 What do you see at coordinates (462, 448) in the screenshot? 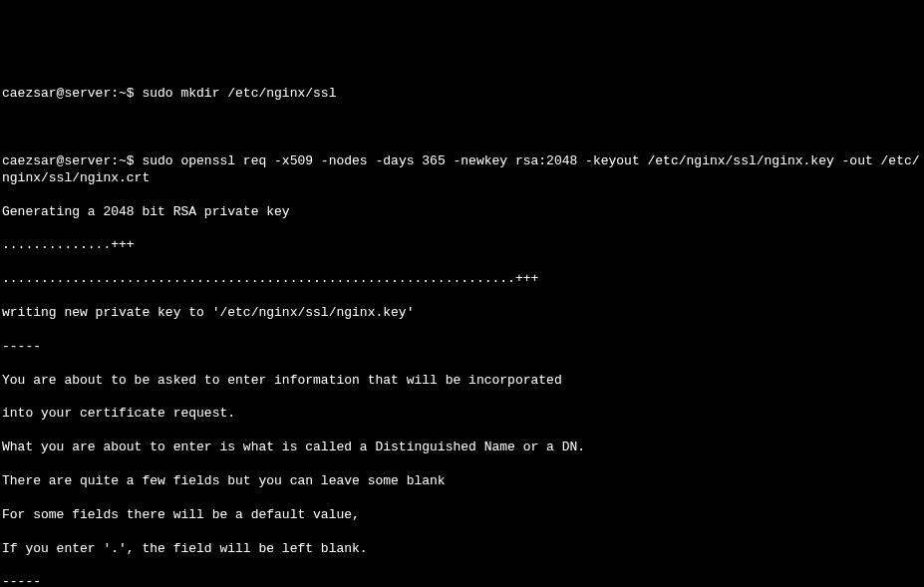
I see `output-line: What you are about to enter is what is c…` at bounding box center [462, 448].